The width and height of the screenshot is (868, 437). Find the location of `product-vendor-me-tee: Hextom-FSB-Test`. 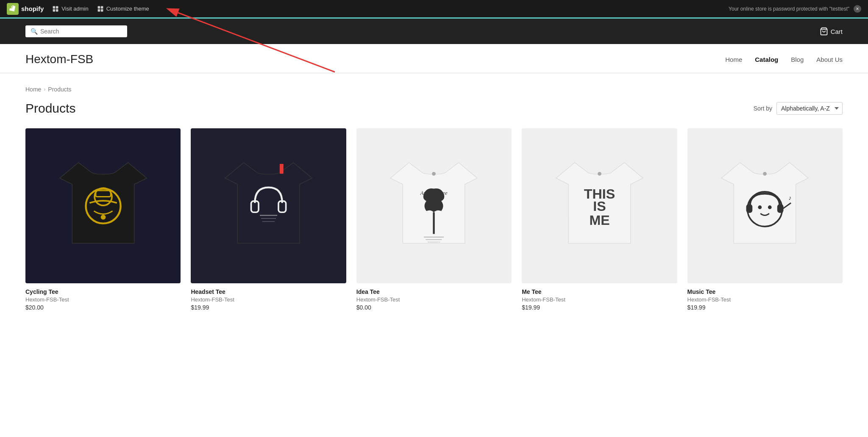

product-vendor-me-tee: Hextom-FSB-Test is located at coordinates (599, 300).